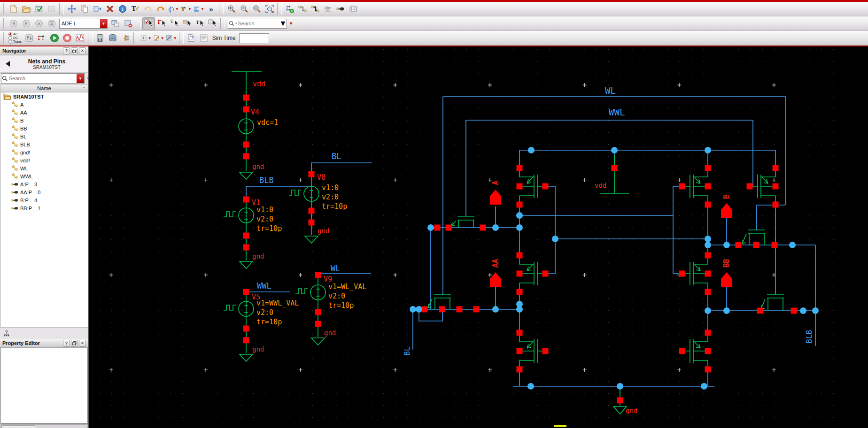  What do you see at coordinates (268, 122) in the screenshot?
I see `schematic-label-vdc=1: vdc=1` at bounding box center [268, 122].